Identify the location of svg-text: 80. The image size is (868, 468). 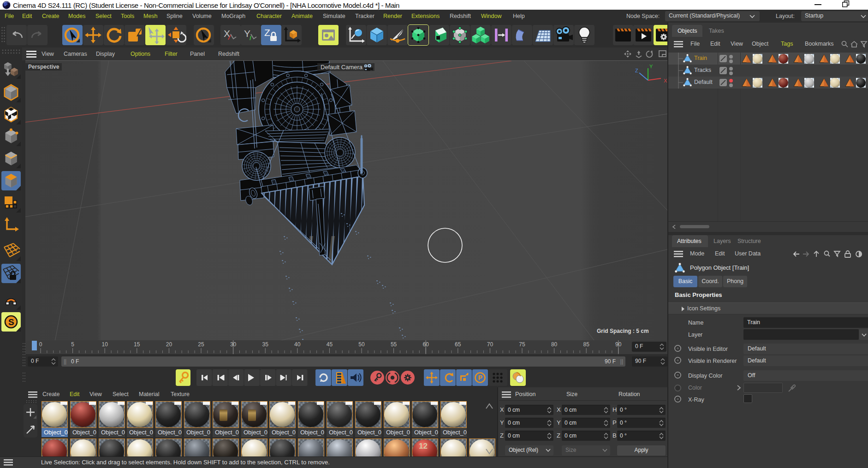
(554, 344).